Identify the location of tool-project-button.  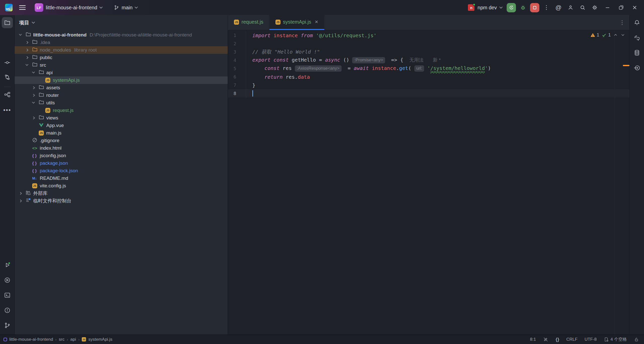
(7, 23).